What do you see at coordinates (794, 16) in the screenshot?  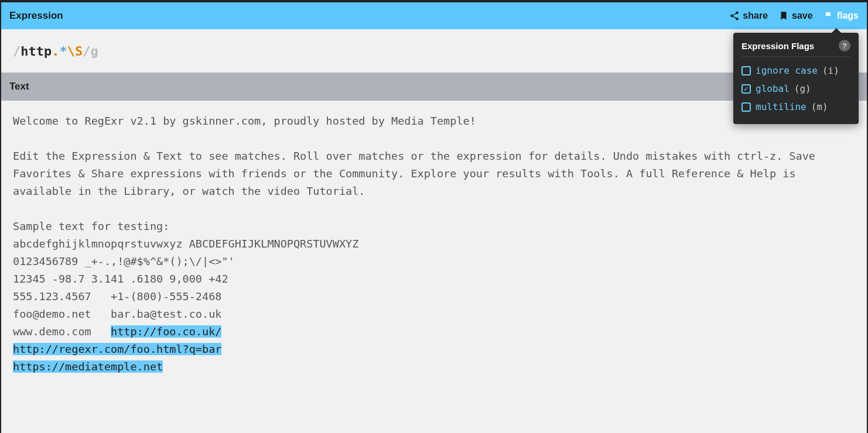 I see `header-actions: share save flags` at bounding box center [794, 16].